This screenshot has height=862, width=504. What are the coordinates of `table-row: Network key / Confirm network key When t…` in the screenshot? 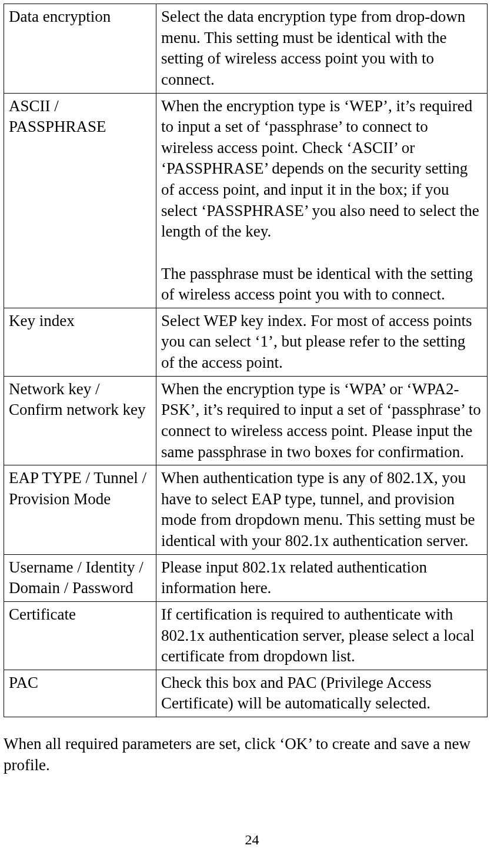 It's located at (246, 421).